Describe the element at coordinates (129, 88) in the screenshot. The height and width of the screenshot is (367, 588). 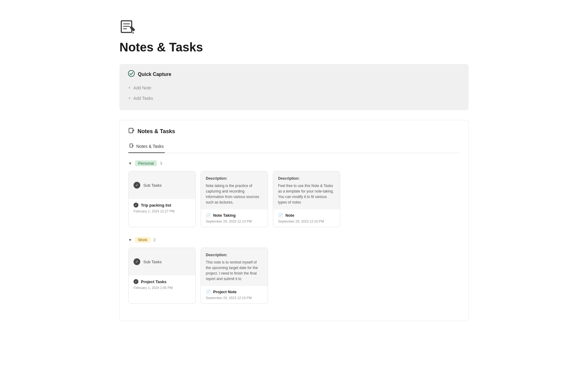
I see `plus-icon-note: +` at that location.